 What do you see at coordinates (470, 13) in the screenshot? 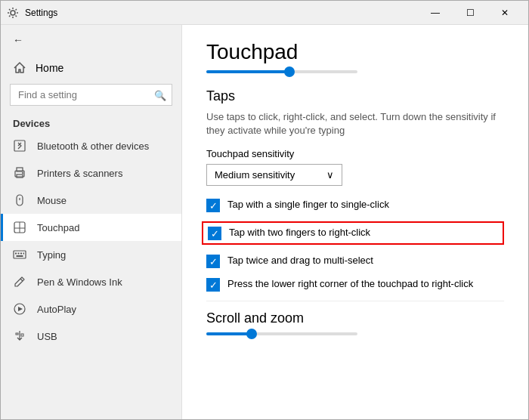
I see `window-controls: — ☐ ✕` at bounding box center [470, 13].